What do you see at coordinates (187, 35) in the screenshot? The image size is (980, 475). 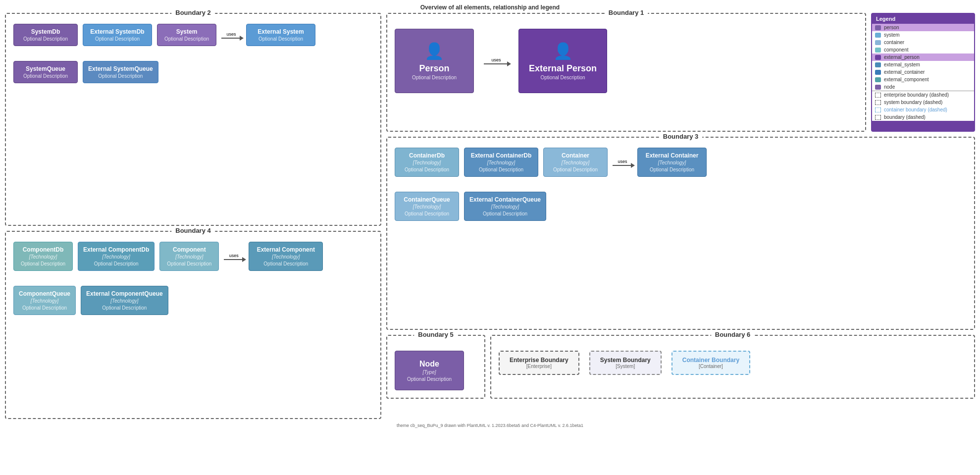 I see `system-card: System Optional Description` at bounding box center [187, 35].